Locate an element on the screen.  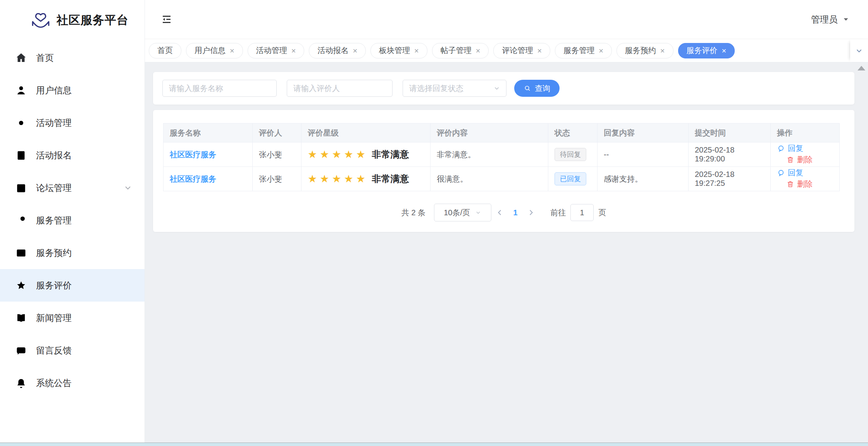
sidebar-item-label: 留言反馈 is located at coordinates (54, 351).